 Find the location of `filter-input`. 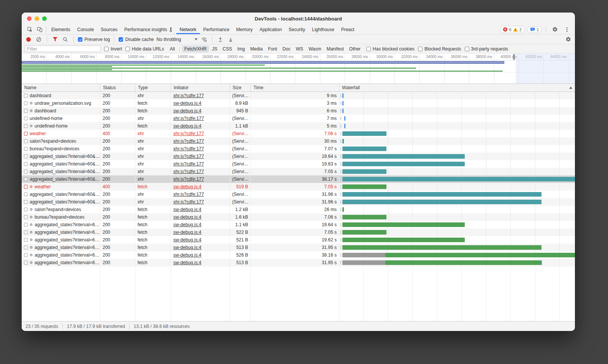

filter-input is located at coordinates (63, 49).